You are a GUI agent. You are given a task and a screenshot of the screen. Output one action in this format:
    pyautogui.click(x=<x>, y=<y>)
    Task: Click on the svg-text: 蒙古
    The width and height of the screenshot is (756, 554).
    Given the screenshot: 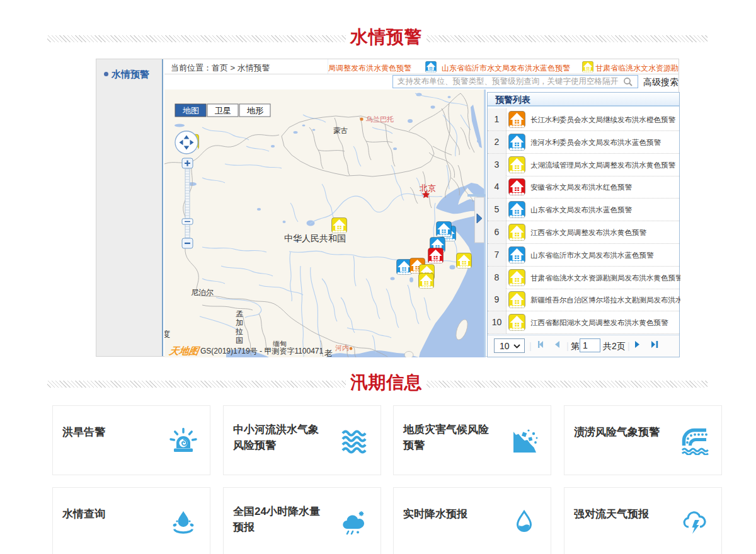 What is the action you would take?
    pyautogui.click(x=340, y=130)
    